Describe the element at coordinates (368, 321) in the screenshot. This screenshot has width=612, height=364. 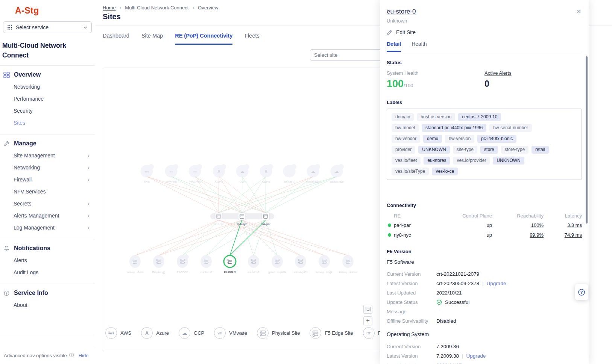
I see `zoom-in-icon: +` at that location.